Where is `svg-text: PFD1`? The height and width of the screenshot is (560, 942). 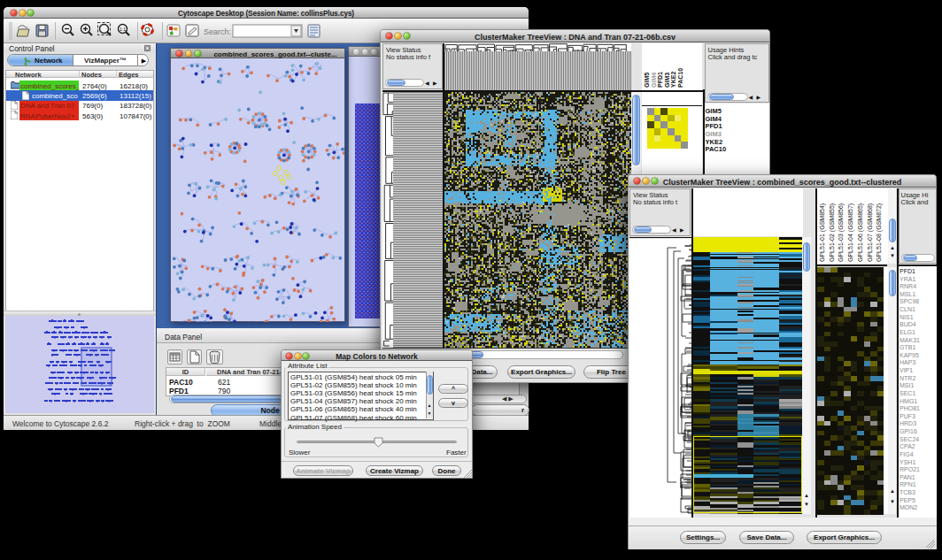
svg-text: PFD1 is located at coordinates (660, 80).